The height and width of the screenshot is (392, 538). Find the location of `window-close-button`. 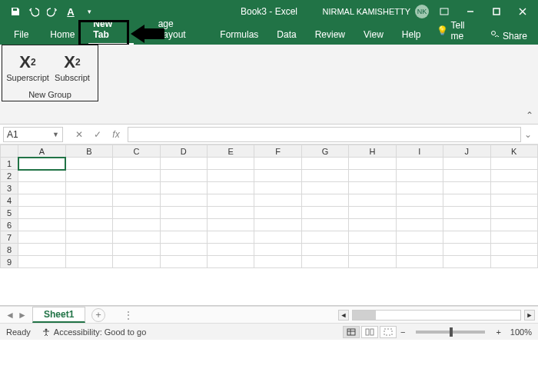

window-close-button is located at coordinates (523, 12).